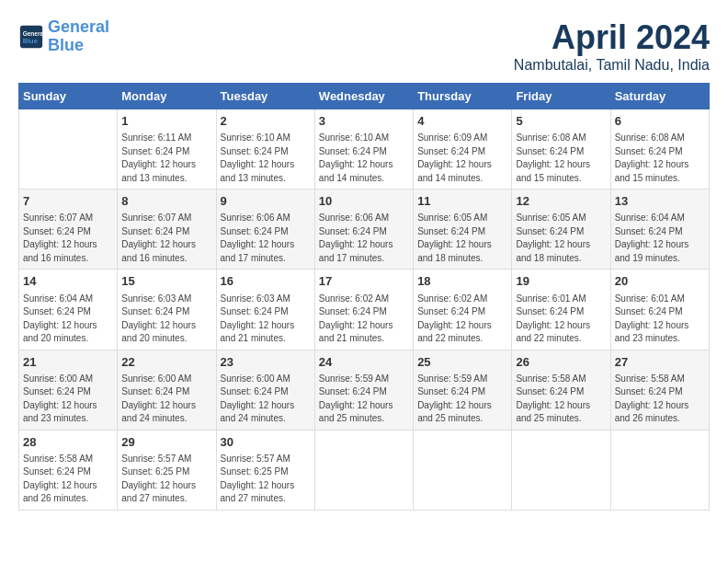 This screenshot has width=728, height=563. Describe the element at coordinates (166, 121) in the screenshot. I see `day-number: 1` at that location.